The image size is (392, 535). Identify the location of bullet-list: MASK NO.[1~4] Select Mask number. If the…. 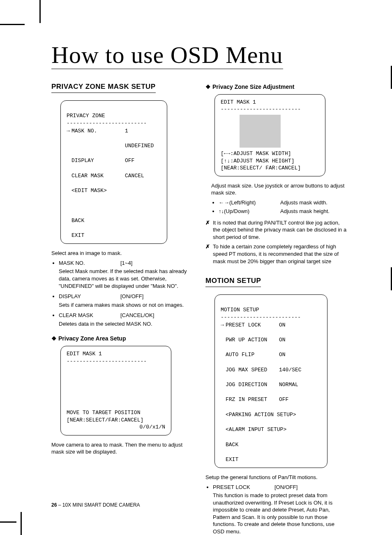
(122, 294).